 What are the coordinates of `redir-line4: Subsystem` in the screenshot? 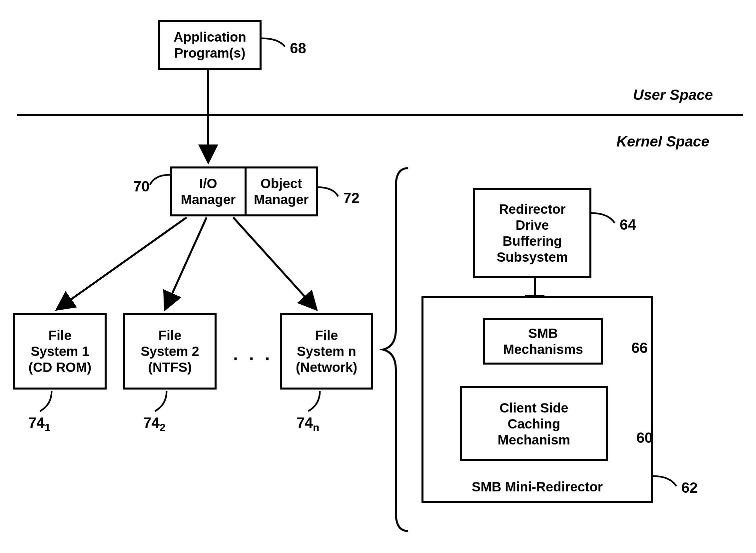 It's located at (532, 257).